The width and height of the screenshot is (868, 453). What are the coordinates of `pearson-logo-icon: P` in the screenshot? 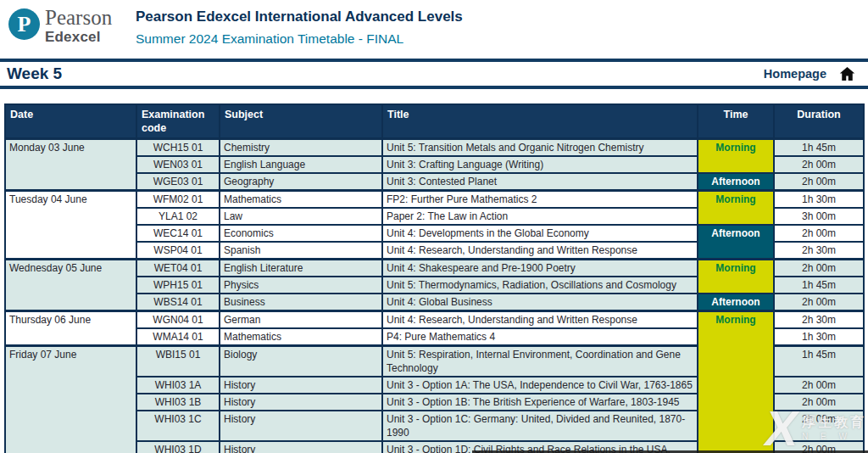 It's located at (24, 24).